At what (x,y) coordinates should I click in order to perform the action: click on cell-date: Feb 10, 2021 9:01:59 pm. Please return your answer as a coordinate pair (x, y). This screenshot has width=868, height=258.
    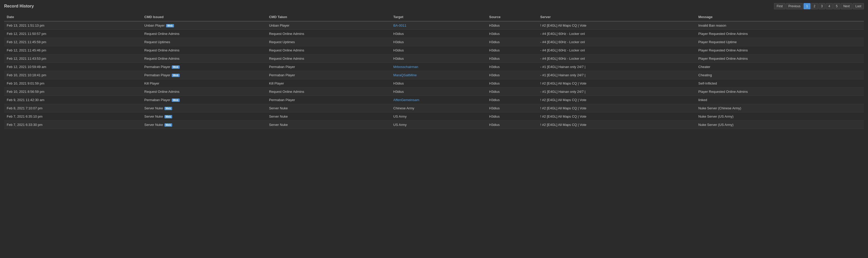
    Looking at the image, I should click on (73, 83).